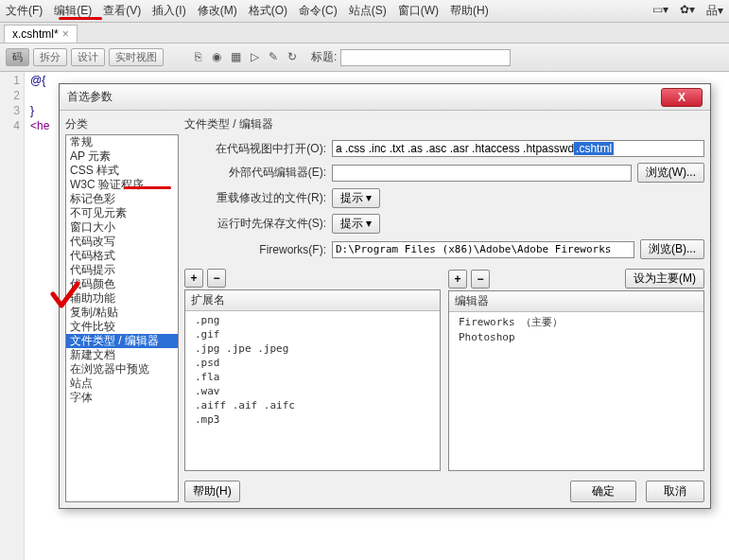 This screenshot has width=729, height=560. What do you see at coordinates (715, 11) in the screenshot?
I see `extend-icon: 品▾` at bounding box center [715, 11].